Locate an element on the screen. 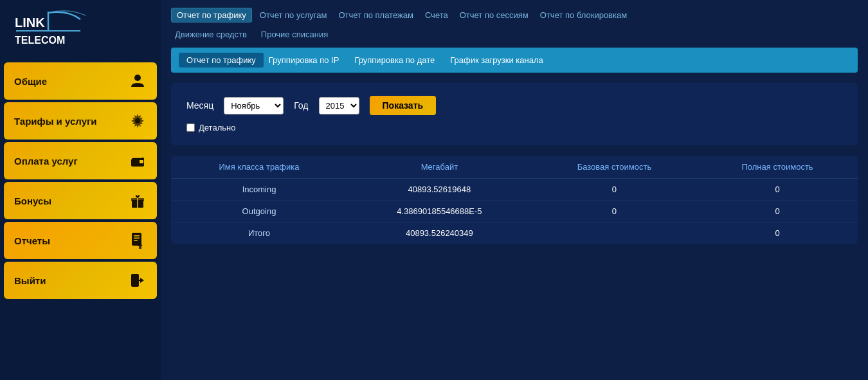 The width and height of the screenshot is (868, 380). month-label: Месяц is located at coordinates (200, 105).